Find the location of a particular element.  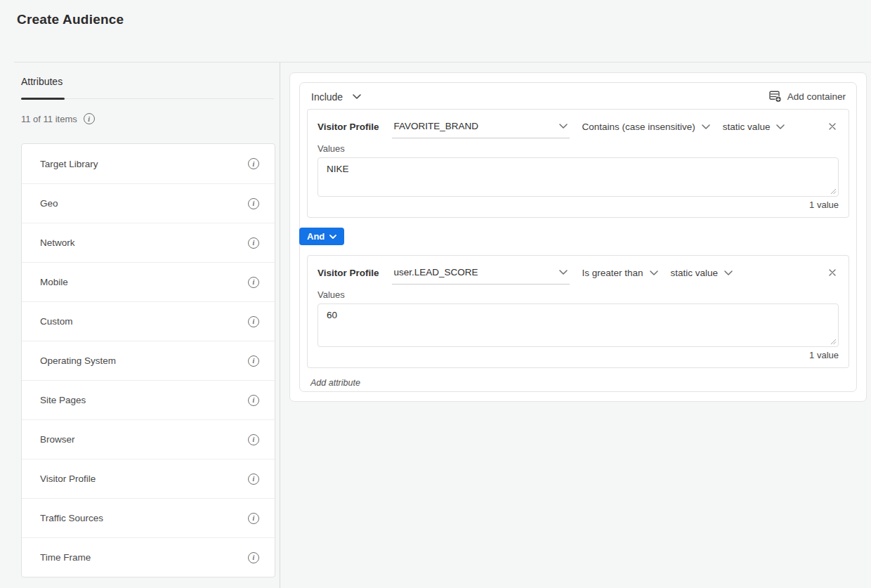

list-item-label: Visitor Profile is located at coordinates (67, 479).